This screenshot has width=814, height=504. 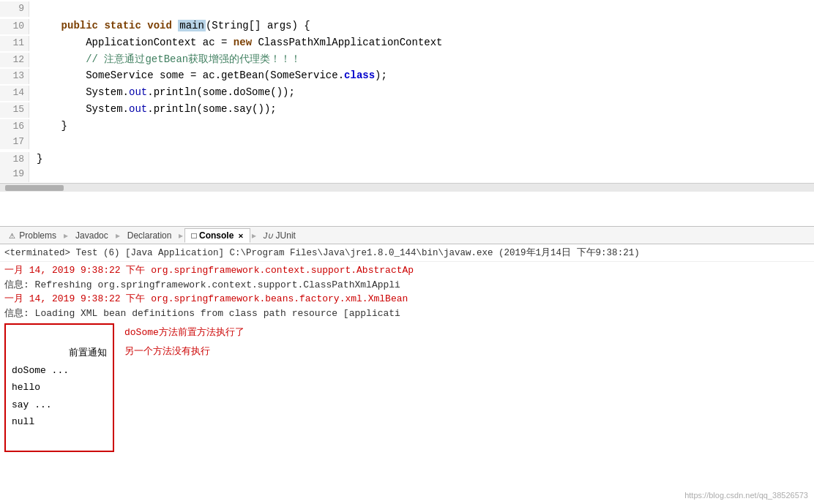 I want to click on scrollbar-thumb, so click(x=34, y=188).